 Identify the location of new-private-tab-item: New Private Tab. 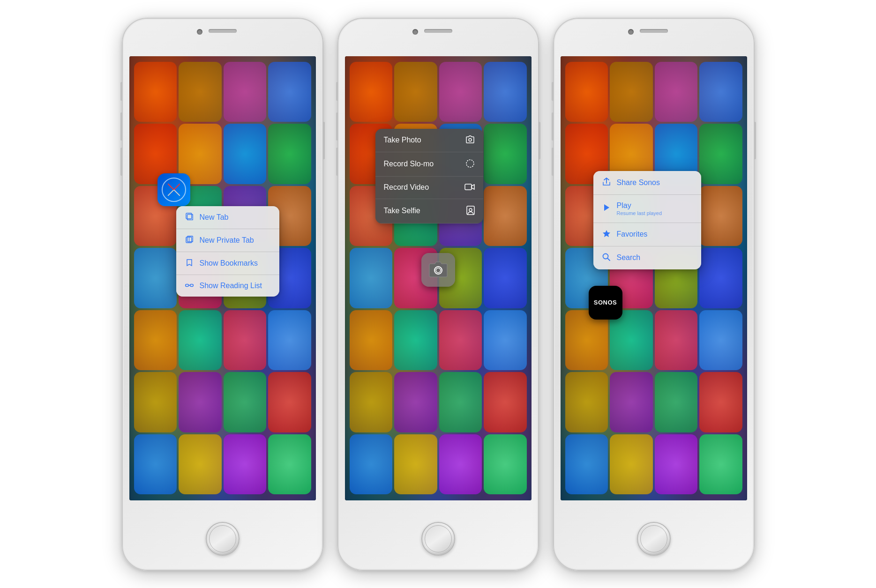
(228, 241).